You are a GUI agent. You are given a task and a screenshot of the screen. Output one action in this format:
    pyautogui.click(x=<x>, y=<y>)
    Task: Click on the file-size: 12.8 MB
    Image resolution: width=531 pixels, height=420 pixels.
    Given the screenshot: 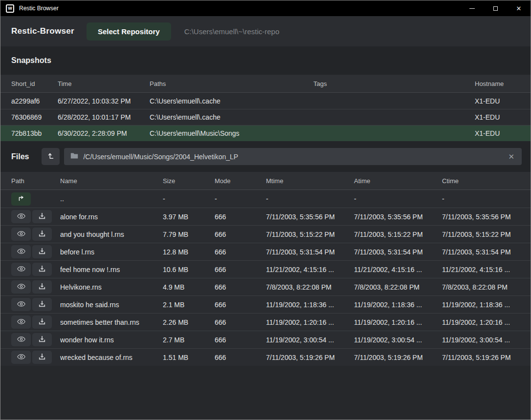 What is the action you would take?
    pyautogui.click(x=189, y=252)
    